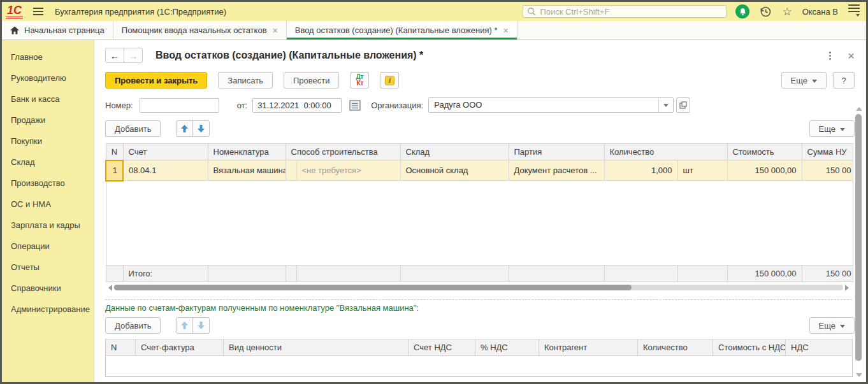 Image resolution: width=868 pixels, height=384 pixels. What do you see at coordinates (133, 129) in the screenshot?
I see `add-row-button: Добавить` at bounding box center [133, 129].